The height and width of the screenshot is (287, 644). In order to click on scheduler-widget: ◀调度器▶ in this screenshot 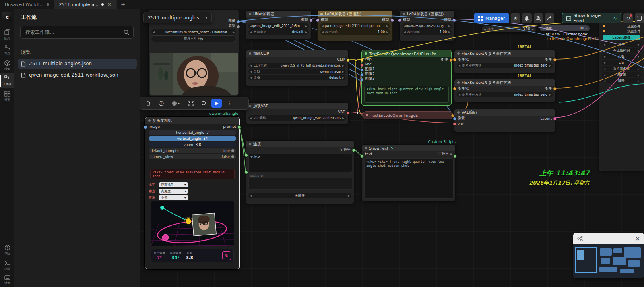, I will do `click(621, 75)`.